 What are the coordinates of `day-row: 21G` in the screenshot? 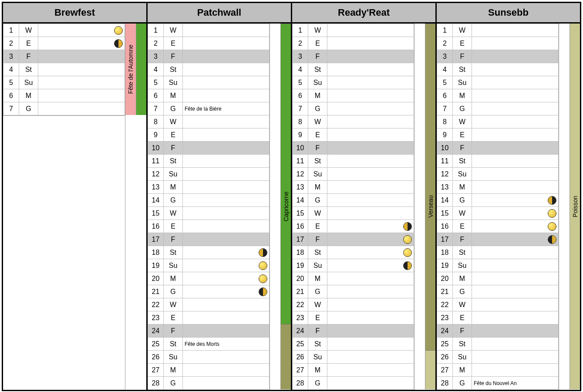 It's located at (354, 292).